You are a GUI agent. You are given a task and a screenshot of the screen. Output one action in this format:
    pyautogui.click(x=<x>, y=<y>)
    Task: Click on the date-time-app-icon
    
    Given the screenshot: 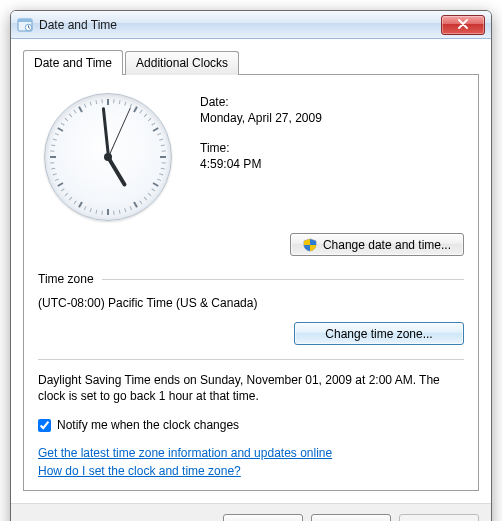 What is the action you would take?
    pyautogui.click(x=25, y=25)
    